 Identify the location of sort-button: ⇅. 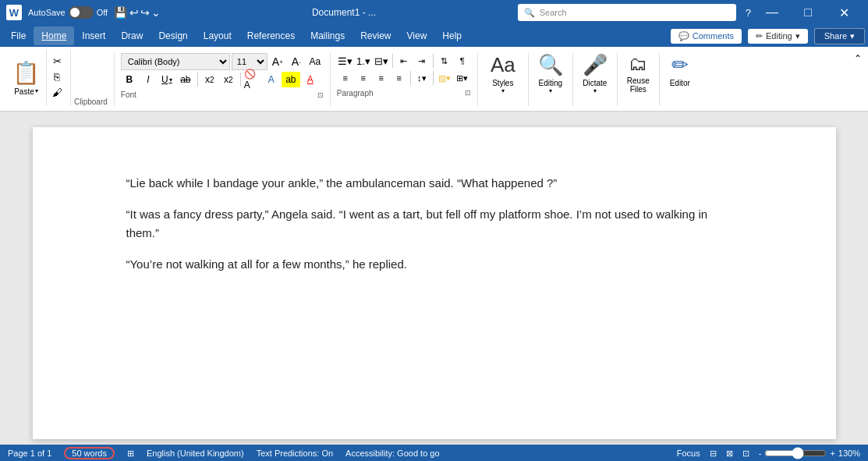
(445, 61).